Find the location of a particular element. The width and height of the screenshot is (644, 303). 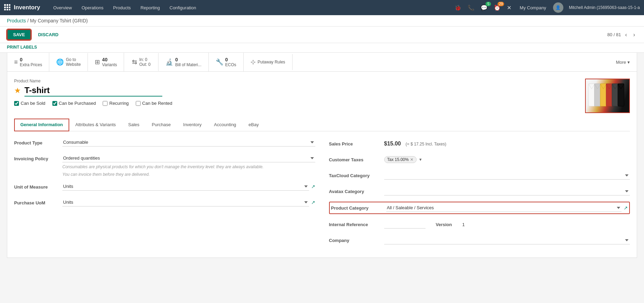

company-field: Company is located at coordinates (480, 240).